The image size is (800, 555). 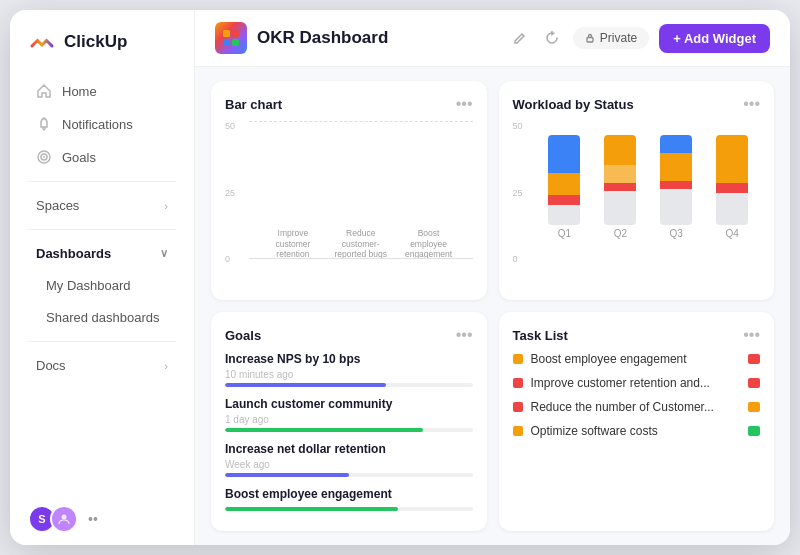 What do you see at coordinates (564, 154) in the screenshot?
I see `q1-seg-blue` at bounding box center [564, 154].